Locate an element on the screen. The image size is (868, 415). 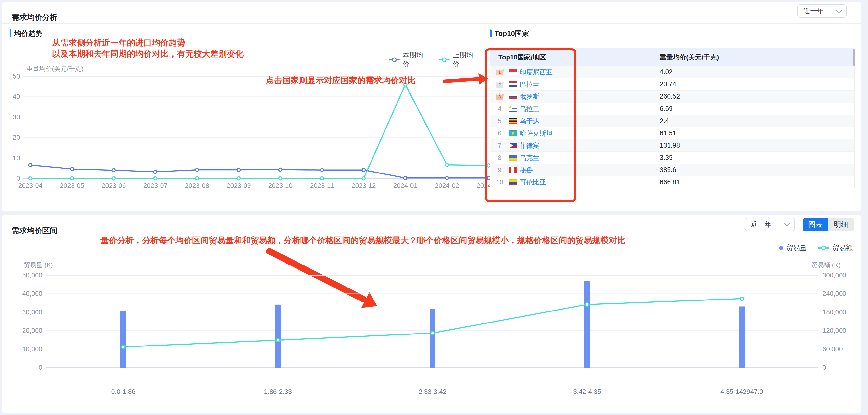
top10-section-title: Top10国家 is located at coordinates (512, 34).